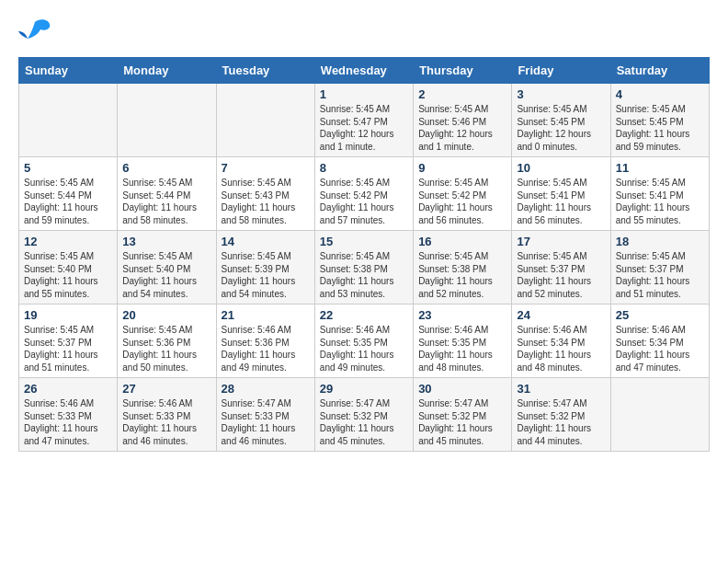 The image size is (728, 563). What do you see at coordinates (463, 341) in the screenshot?
I see `calendar-cell: 23Sunrise: 5:46 AM Sunset: 5:35 PM Dayli…` at bounding box center [463, 341].